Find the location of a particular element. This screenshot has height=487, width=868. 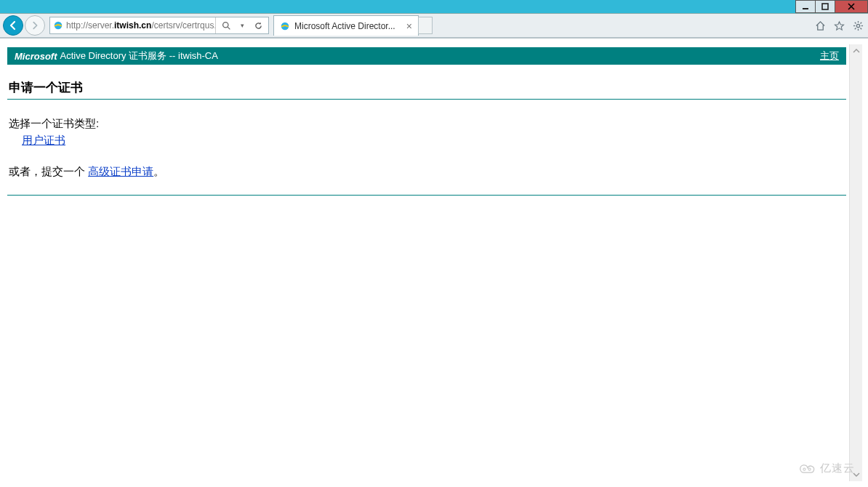

forward-button is located at coordinates (35, 25).